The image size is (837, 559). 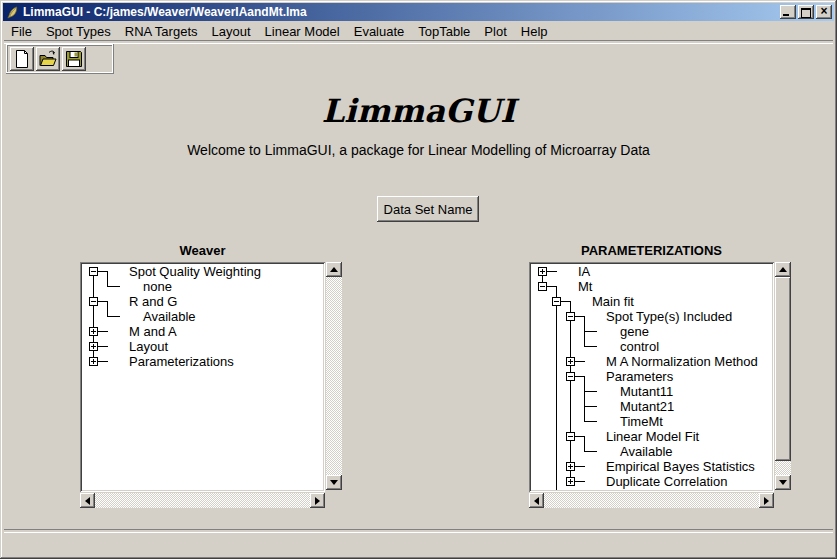 I want to click on plus-glyph, so click(x=542, y=272).